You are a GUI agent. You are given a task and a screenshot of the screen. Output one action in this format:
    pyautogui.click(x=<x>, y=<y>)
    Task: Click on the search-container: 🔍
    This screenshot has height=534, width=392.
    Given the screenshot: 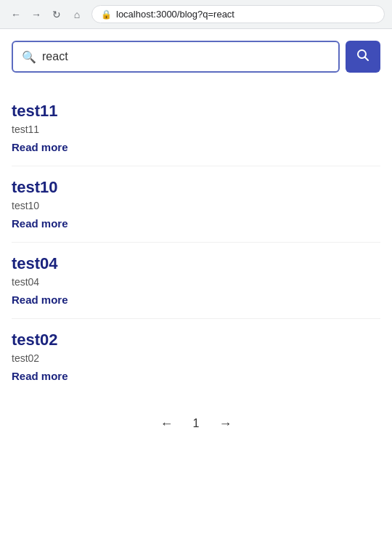 What is the action you would take?
    pyautogui.click(x=196, y=57)
    